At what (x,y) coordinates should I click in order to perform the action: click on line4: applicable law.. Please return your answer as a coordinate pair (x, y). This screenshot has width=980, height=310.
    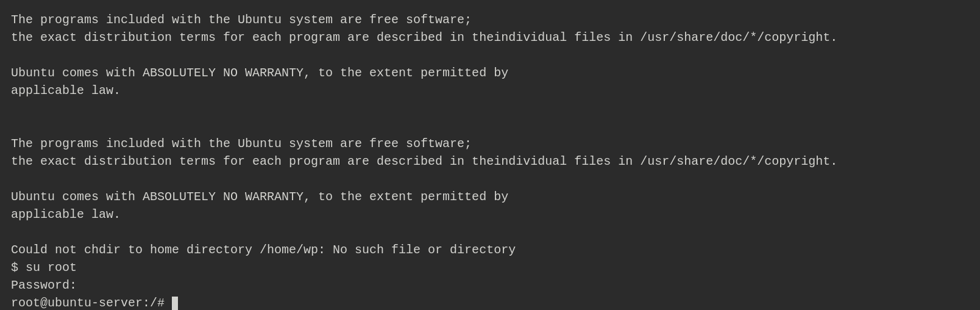
    Looking at the image, I should click on (490, 90).